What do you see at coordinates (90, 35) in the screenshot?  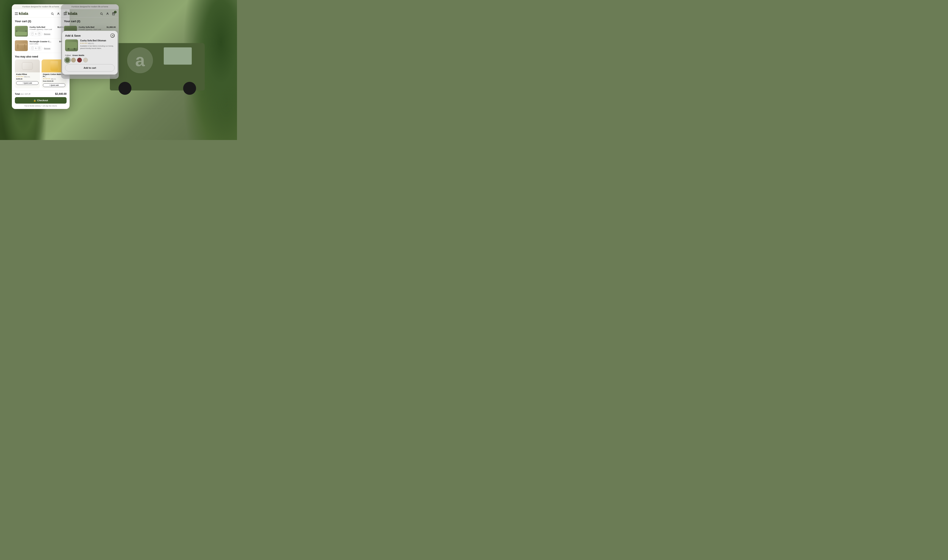 I see `modal-header: Add & Save ✕` at bounding box center [90, 35].